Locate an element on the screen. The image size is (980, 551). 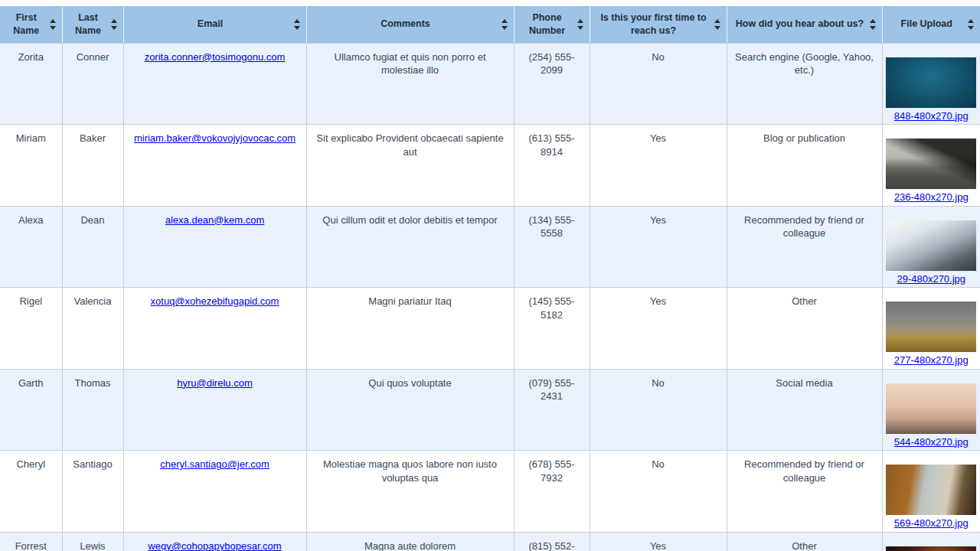
cell-first-name: Rigel is located at coordinates (31, 329).